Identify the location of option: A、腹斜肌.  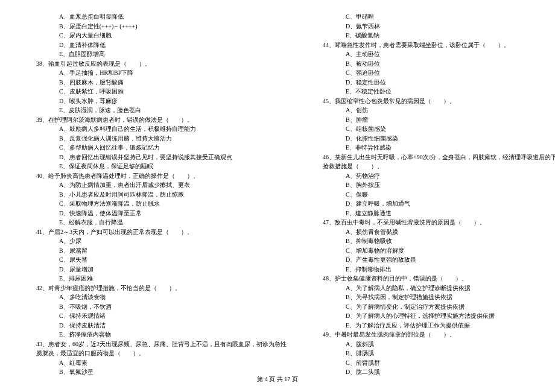
(430, 344).